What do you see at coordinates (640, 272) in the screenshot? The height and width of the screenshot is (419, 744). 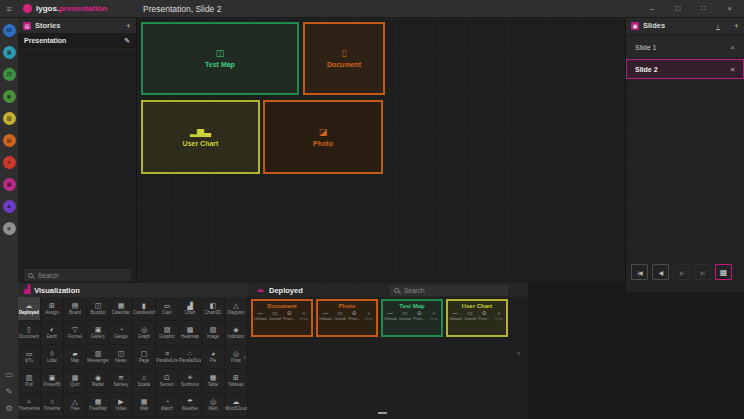 I see `skip-start-button: |◀` at bounding box center [640, 272].